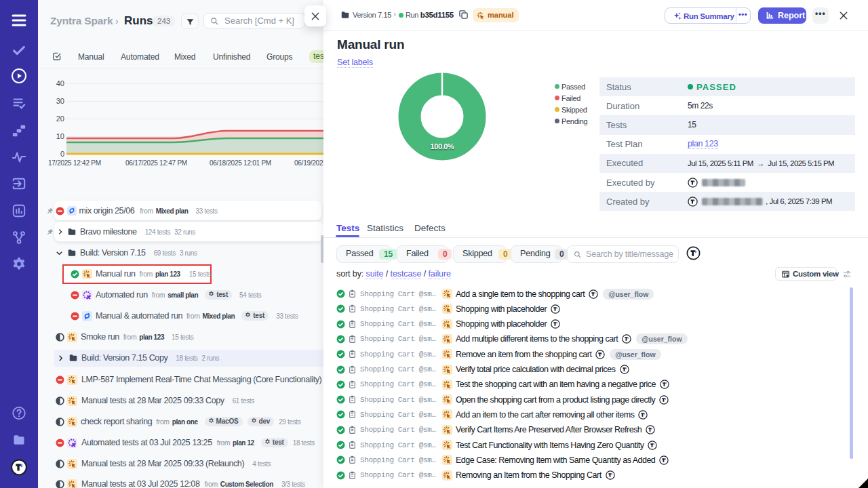  Describe the element at coordinates (240, 163) in the screenshot. I see `svg-text: 06/18/2025 12:01 PM` at that location.